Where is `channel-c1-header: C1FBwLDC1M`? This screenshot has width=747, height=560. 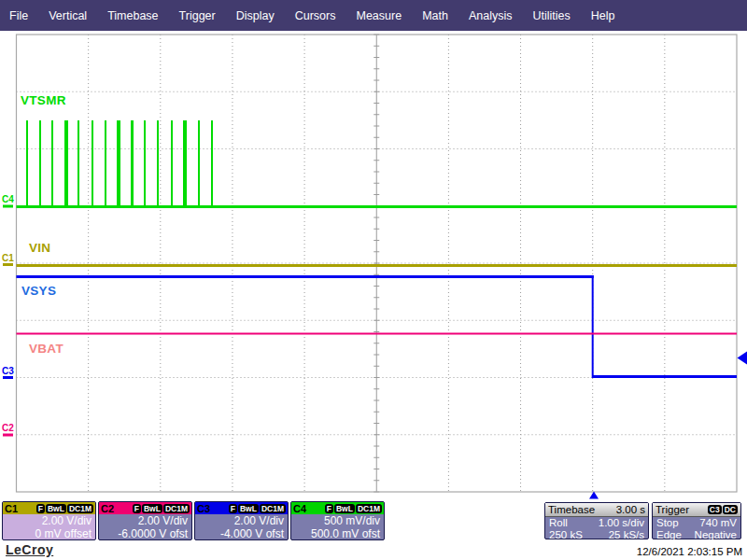
channel-c1-header: C1FBwLDC1M is located at coordinates (49, 508).